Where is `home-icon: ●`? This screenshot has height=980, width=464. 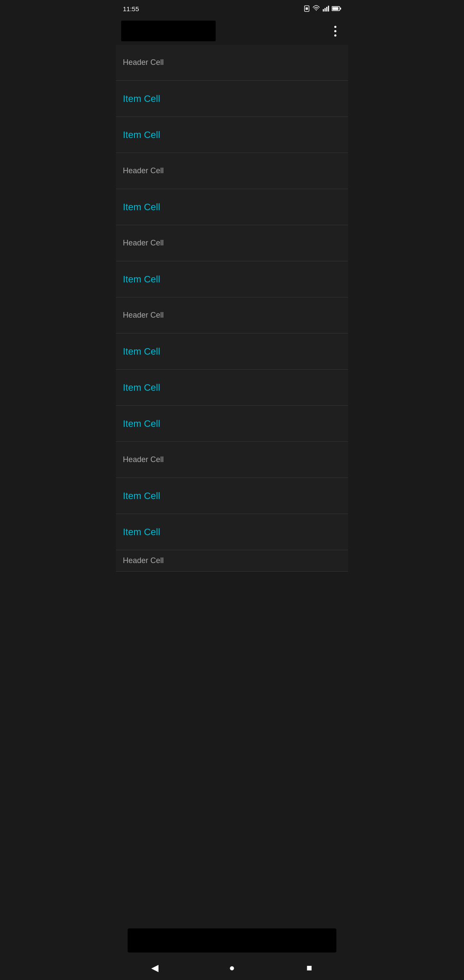 home-icon: ● is located at coordinates (232, 968).